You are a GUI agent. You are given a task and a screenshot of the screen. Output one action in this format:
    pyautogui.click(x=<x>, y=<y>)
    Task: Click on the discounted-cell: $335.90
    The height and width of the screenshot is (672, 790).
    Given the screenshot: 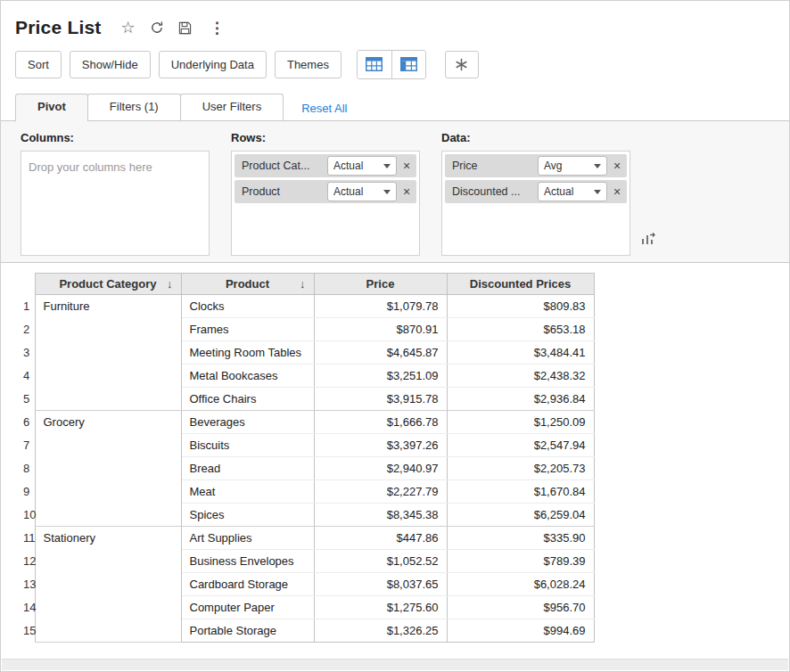 What is the action you would take?
    pyautogui.click(x=521, y=538)
    